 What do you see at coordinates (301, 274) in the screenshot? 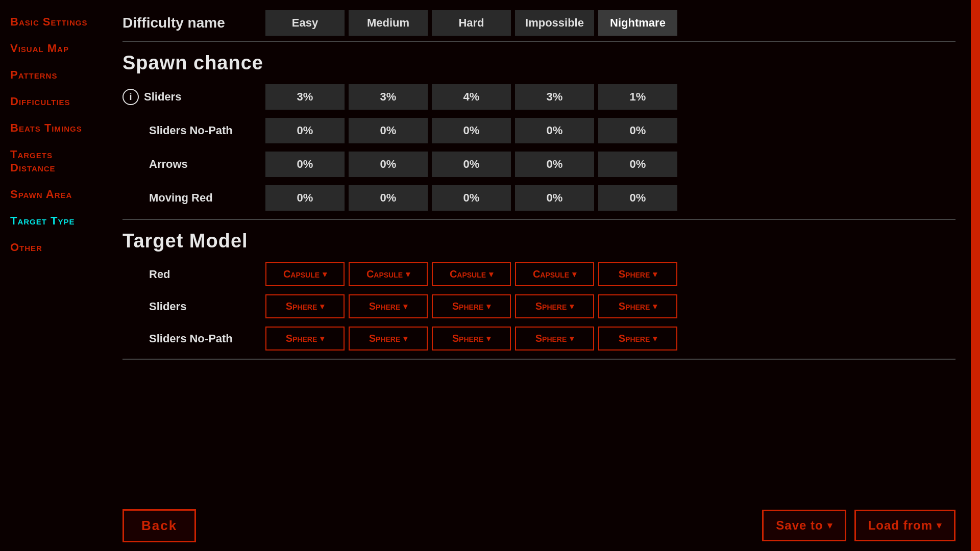
I see `target-model-dropdown-text-0-0: Capsule` at bounding box center [301, 274].